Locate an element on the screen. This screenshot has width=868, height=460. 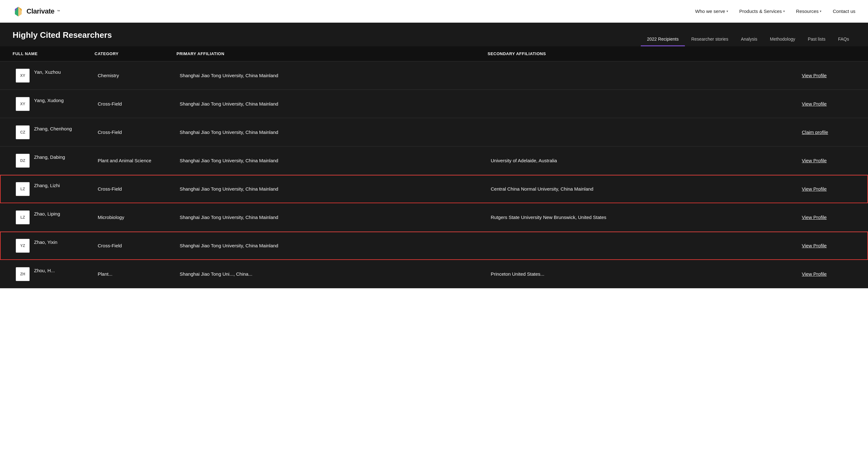
researcher-name: Zhou, H... is located at coordinates (44, 270).